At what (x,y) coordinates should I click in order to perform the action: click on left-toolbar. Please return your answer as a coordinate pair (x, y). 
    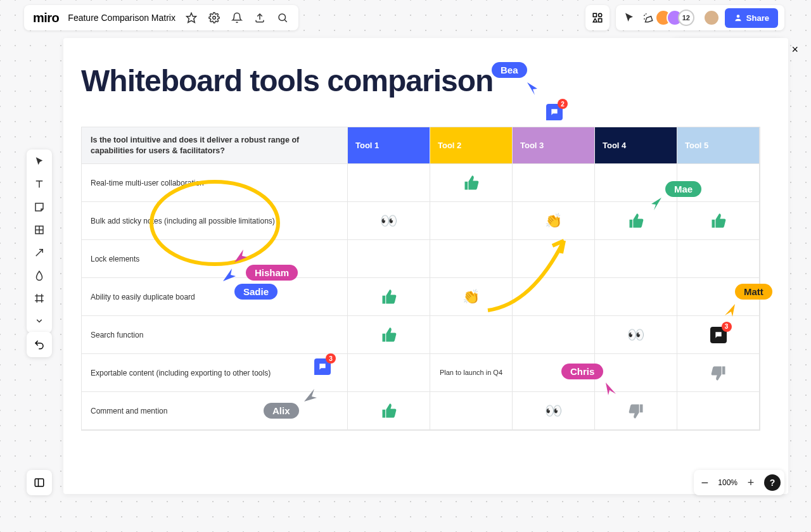
    Looking at the image, I should click on (39, 241).